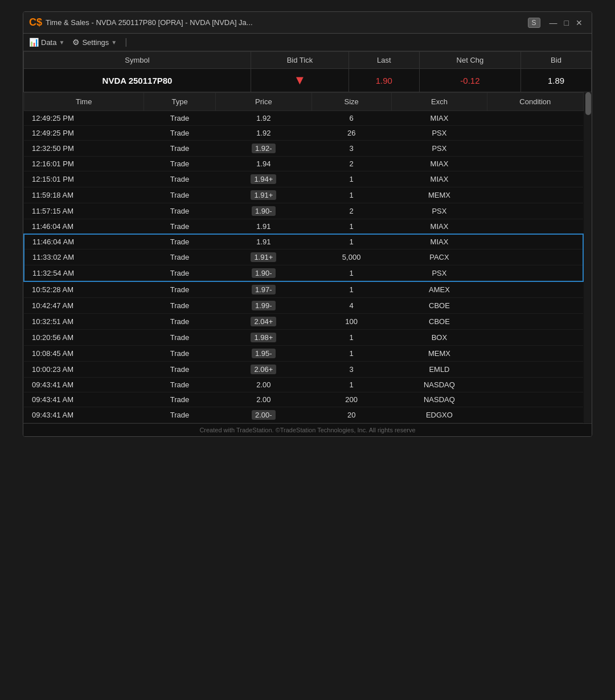 Image resolution: width=615 pixels, height=700 pixels. What do you see at coordinates (76, 42) in the screenshot?
I see `settings-gear-icon: ⚙` at bounding box center [76, 42].